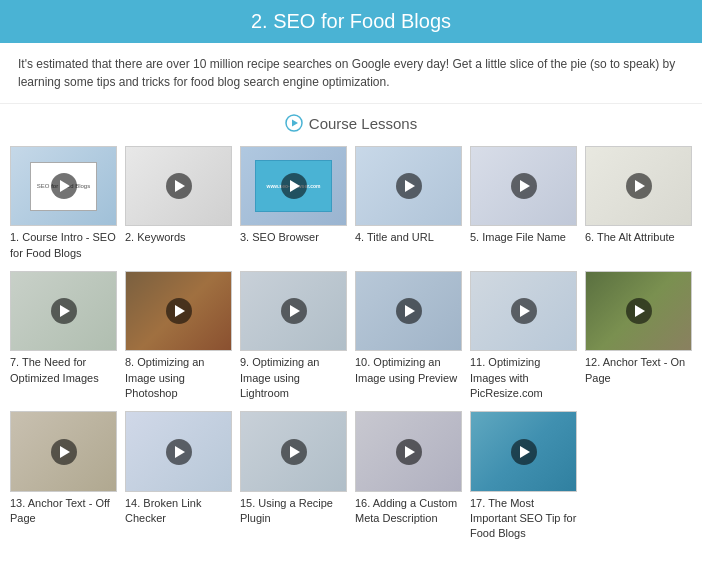 This screenshot has width=702, height=564. Describe the element at coordinates (294, 476) in the screenshot. I see `lesson-item: 15. Using a Recipe Plugin` at that location.